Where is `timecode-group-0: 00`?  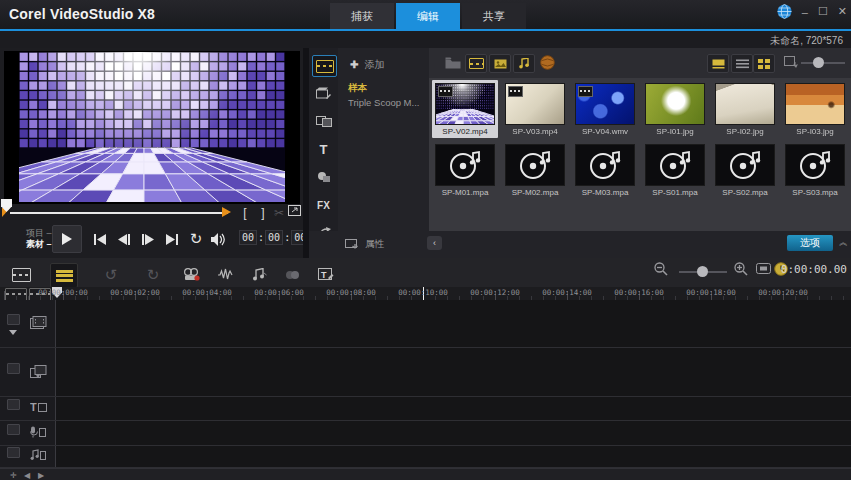
timecode-group-0: 00 is located at coordinates (248, 238).